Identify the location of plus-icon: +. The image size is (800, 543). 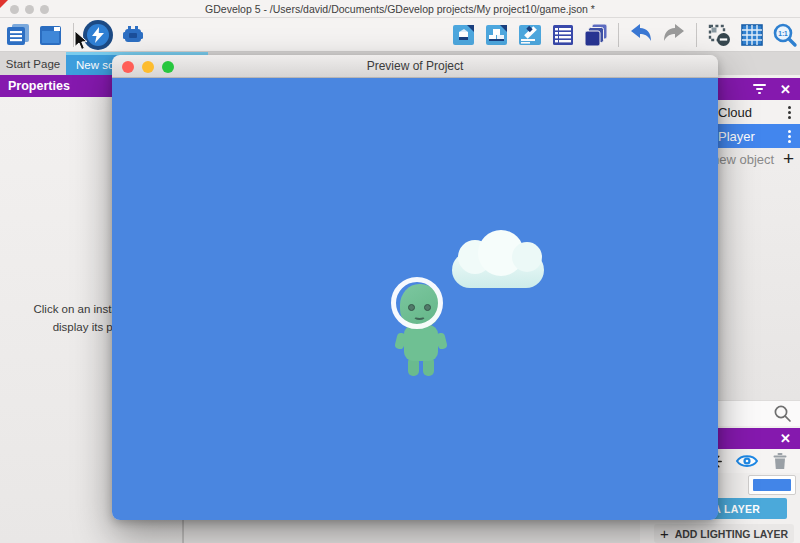
(664, 534).